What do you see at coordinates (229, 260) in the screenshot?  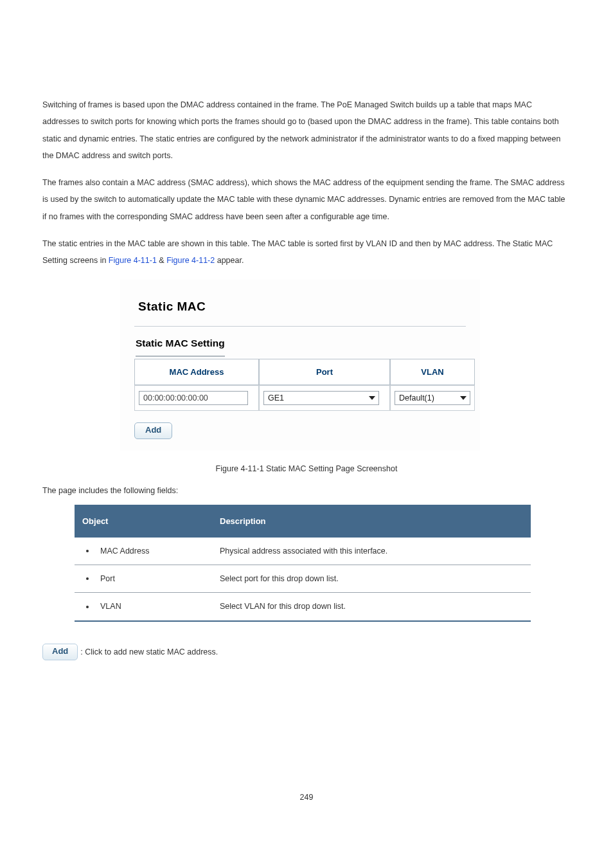 I see `p3-post: appear.` at bounding box center [229, 260].